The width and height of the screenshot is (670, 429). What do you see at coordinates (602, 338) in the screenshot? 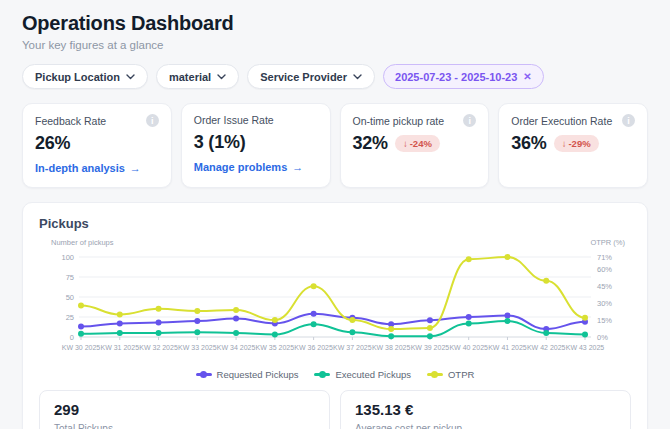
I see `svg-text: 0%` at bounding box center [602, 338].